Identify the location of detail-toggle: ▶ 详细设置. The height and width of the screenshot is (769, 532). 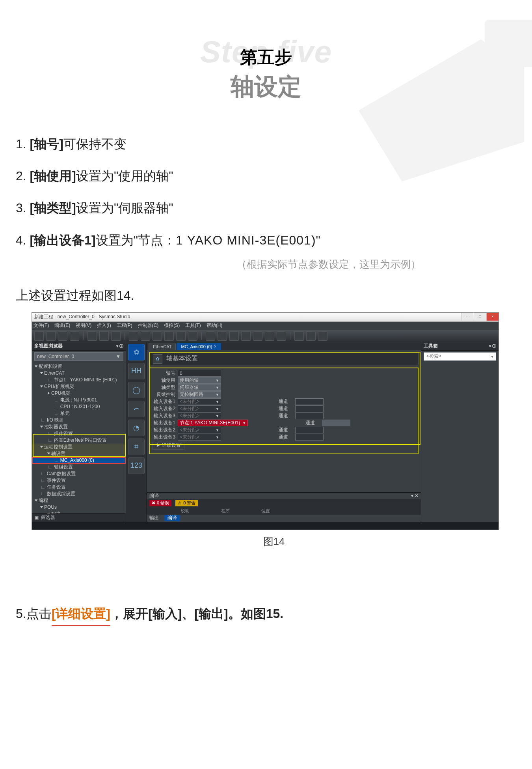
(169, 446).